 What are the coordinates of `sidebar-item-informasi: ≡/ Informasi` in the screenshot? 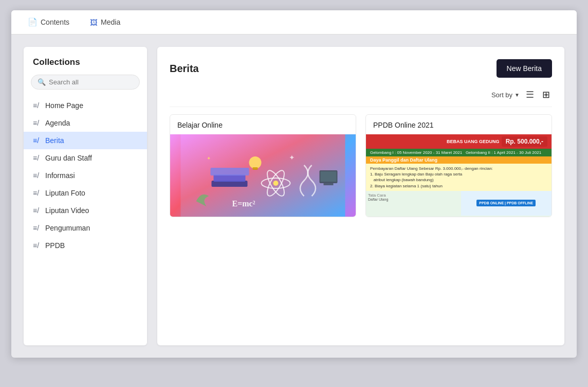 It's located at (85, 175).